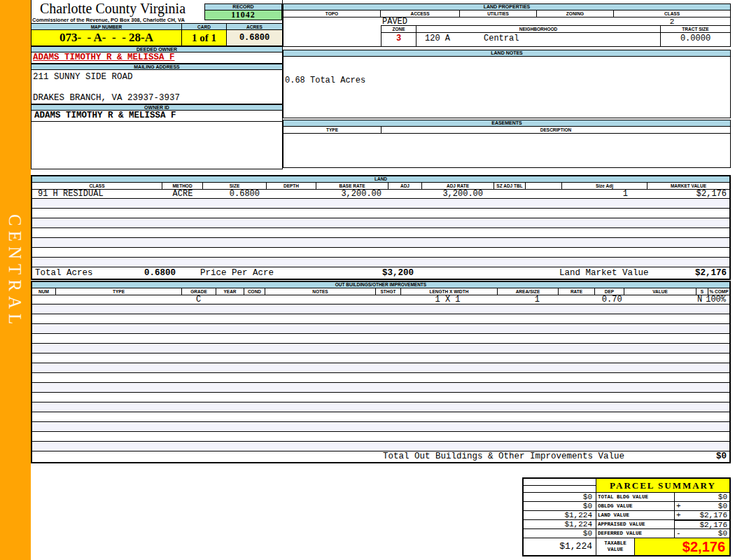 The image size is (735, 560). What do you see at coordinates (405, 186) in the screenshot?
I see `land-col-adj: ADJ` at bounding box center [405, 186].